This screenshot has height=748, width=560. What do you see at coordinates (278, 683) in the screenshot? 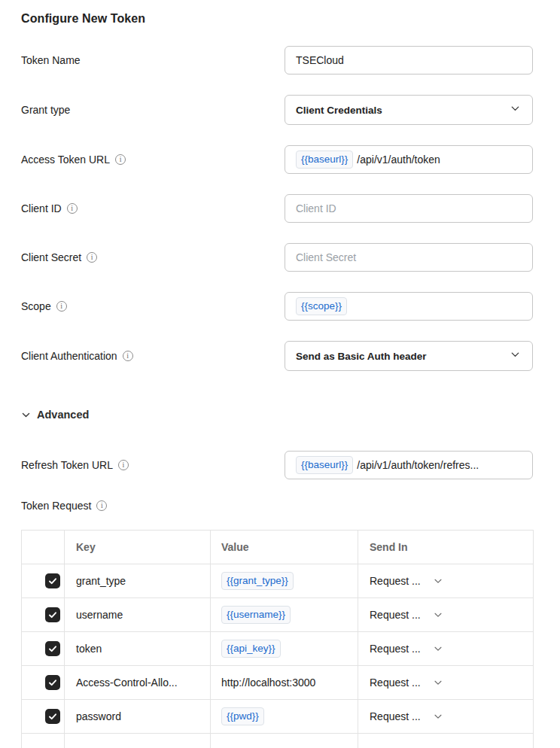
I see `table-row: Access-Control-Allo...http://localhost:3…` at bounding box center [278, 683].